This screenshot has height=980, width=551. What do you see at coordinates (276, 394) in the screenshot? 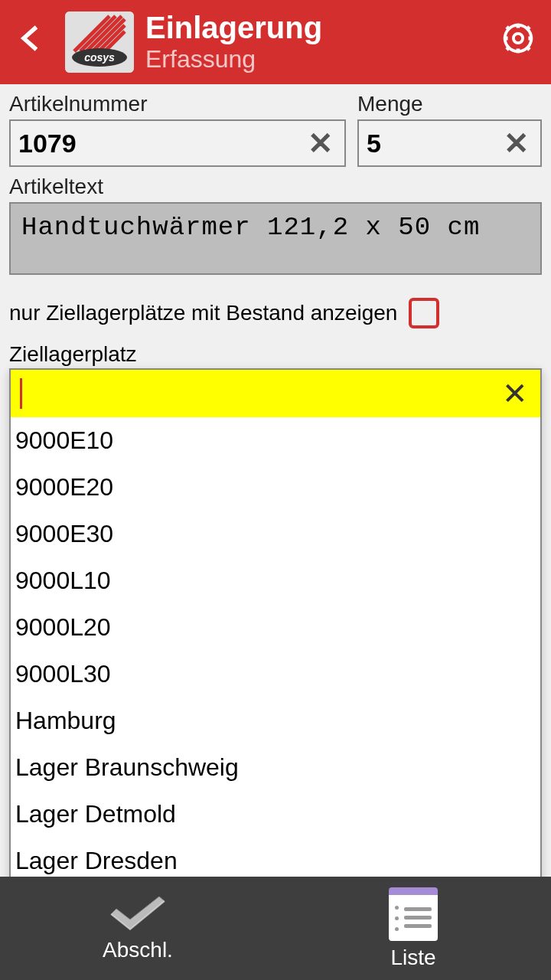
I see `ziellagerplatz-input: ✕` at bounding box center [276, 394].